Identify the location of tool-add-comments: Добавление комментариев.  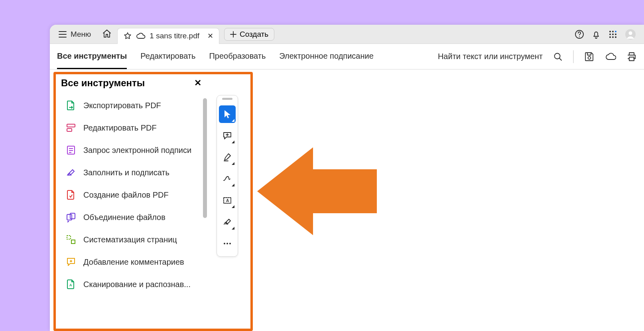
(130, 262).